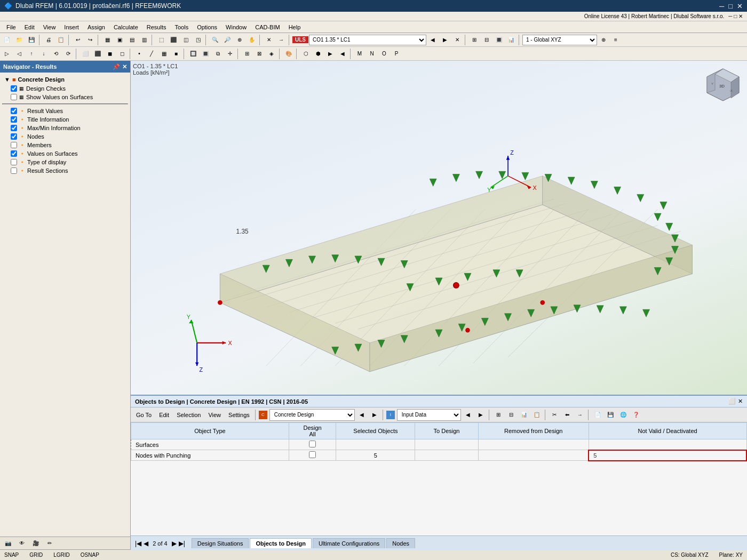 This screenshot has width=747, height=560. I want to click on tb-open: 📁, so click(19, 40).